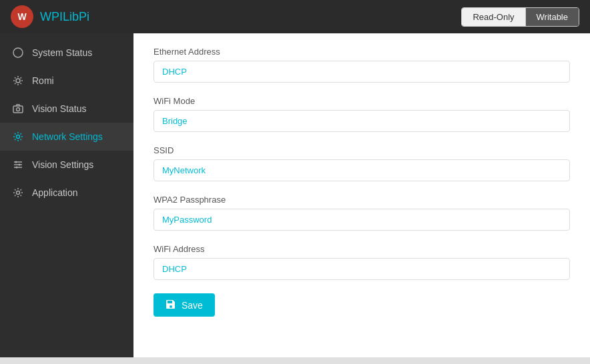  What do you see at coordinates (22, 17) in the screenshot?
I see `logo-icon: W` at bounding box center [22, 17].